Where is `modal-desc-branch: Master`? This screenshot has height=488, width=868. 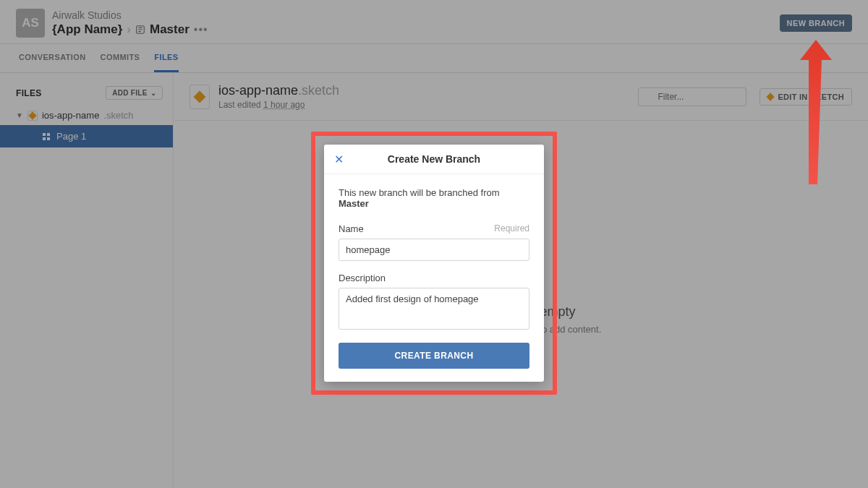 modal-desc-branch: Master is located at coordinates (354, 204).